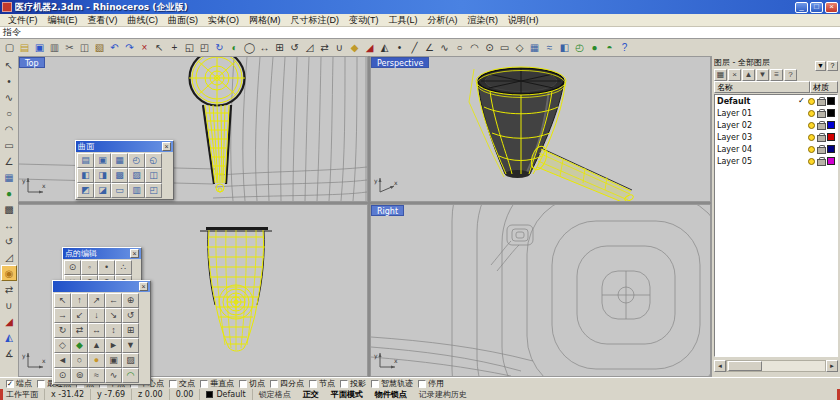 The height and width of the screenshot is (400, 840). What do you see at coordinates (353, 384) in the screenshot?
I see `osnap-project: 投影` at bounding box center [353, 384].